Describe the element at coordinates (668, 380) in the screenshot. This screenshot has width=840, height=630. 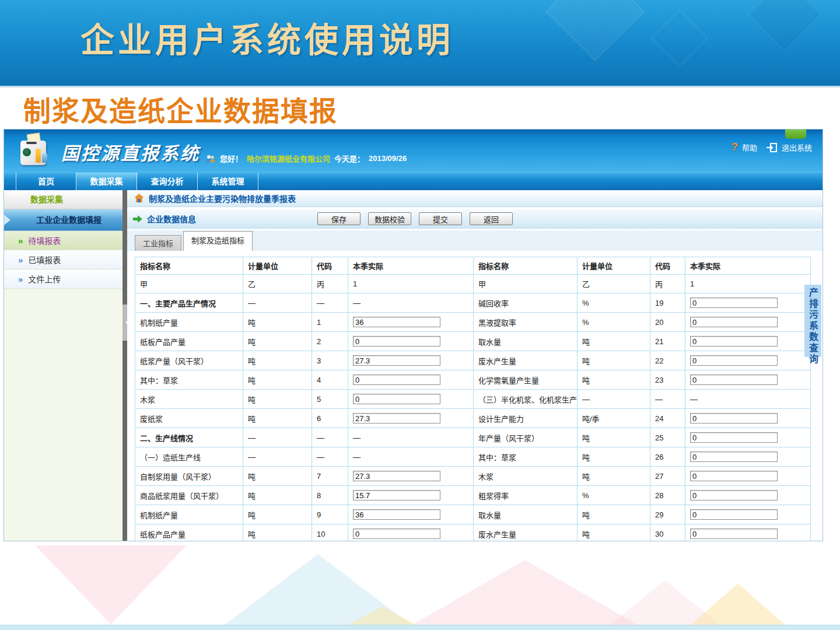
I see `code-cell: 23` at that location.